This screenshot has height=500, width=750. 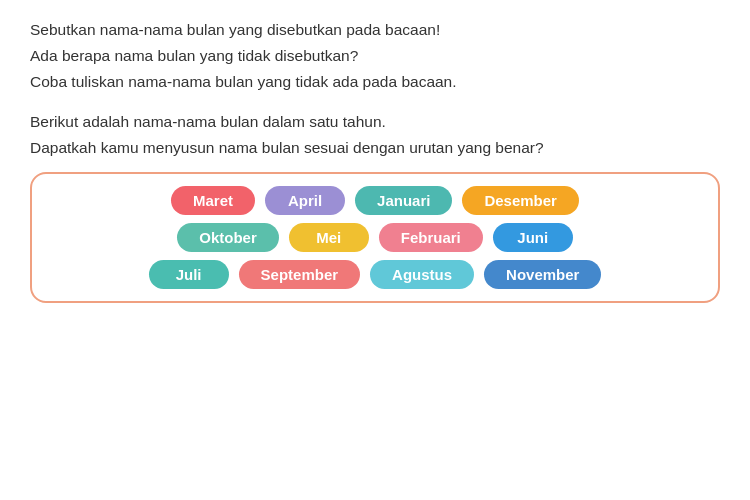 I want to click on month-pill-september: September, so click(x=300, y=274).